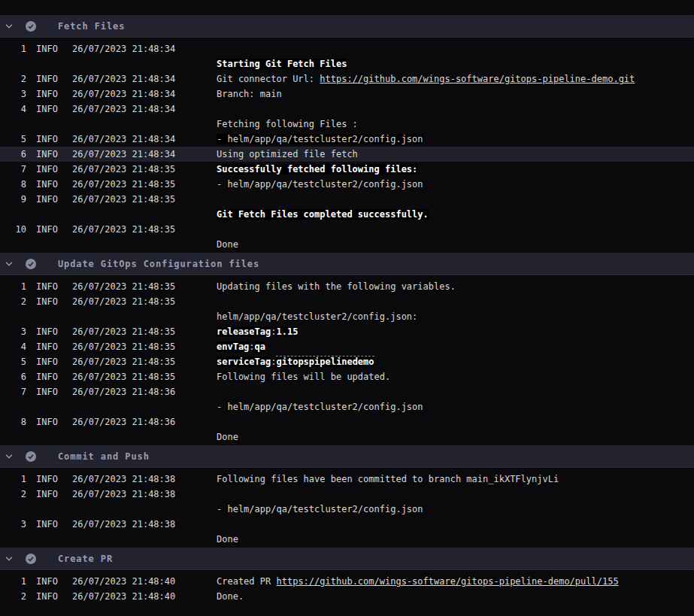 This screenshot has width=694, height=616. I want to click on section-header: Fetch Files, so click(347, 26).